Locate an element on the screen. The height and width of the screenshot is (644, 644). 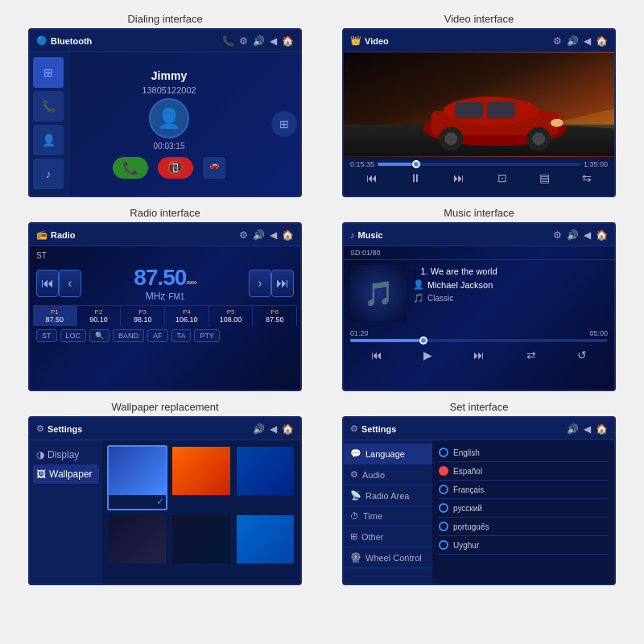
video-btn-row: ⏮ ⏸ ⏭ ⊡ ▤ ⇆ is located at coordinates (479, 178).